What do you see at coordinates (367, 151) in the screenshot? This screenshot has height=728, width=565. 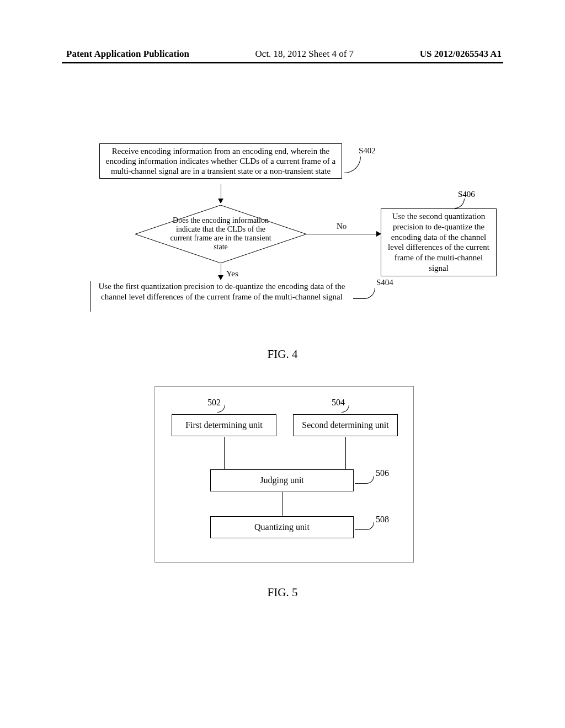 I see `step-s402-label: S402` at bounding box center [367, 151].